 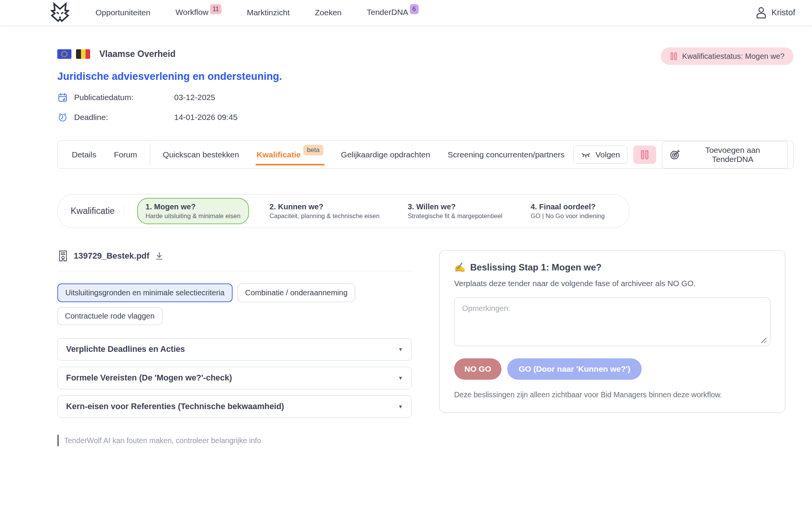 I want to click on comment-box, so click(x=612, y=322).